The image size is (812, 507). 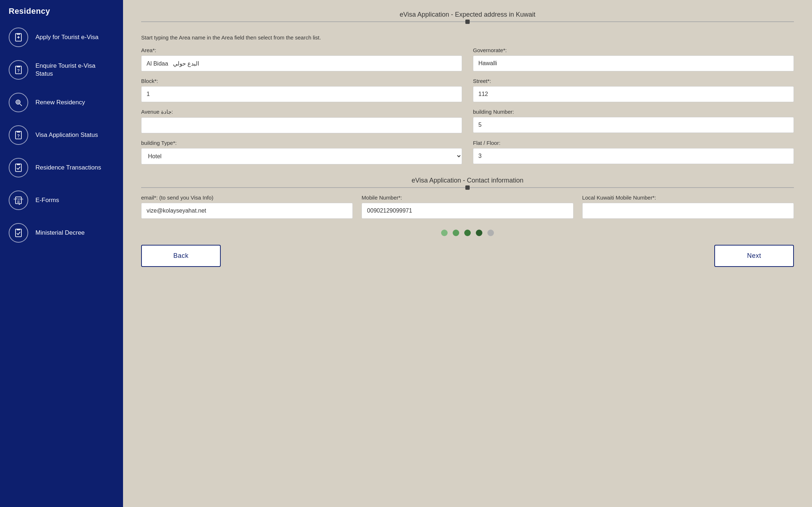 What do you see at coordinates (62, 102) in the screenshot?
I see `sidebar-item-renew-residency: Renew Residency` at bounding box center [62, 102].